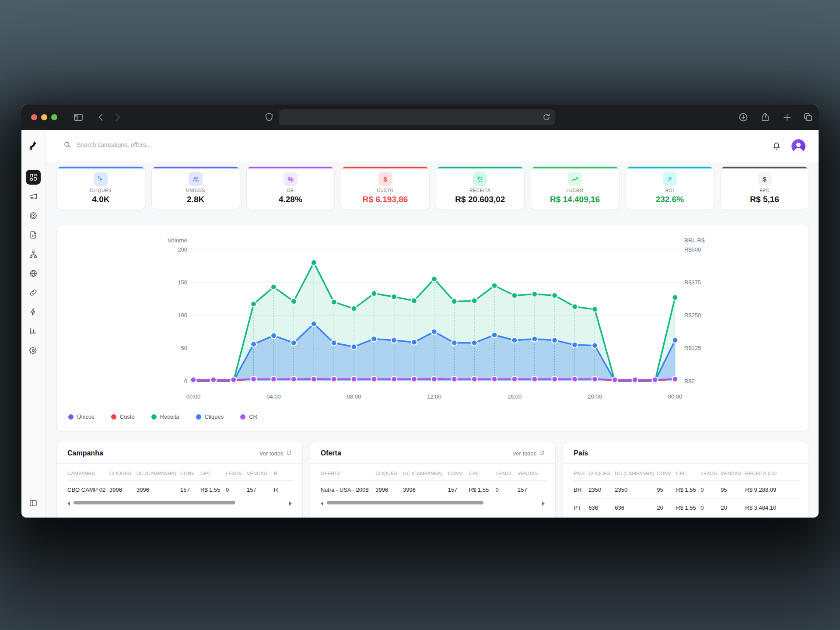 The image size is (840, 630). What do you see at coordinates (733, 490) in the screenshot?
I see `table-cell: 95` at bounding box center [733, 490].